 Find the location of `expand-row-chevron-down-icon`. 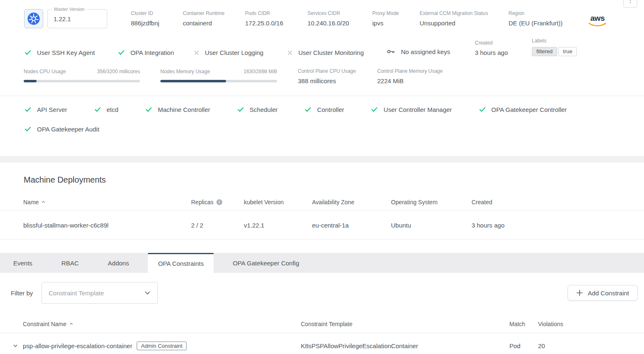

expand-row-chevron-down-icon is located at coordinates (15, 346).